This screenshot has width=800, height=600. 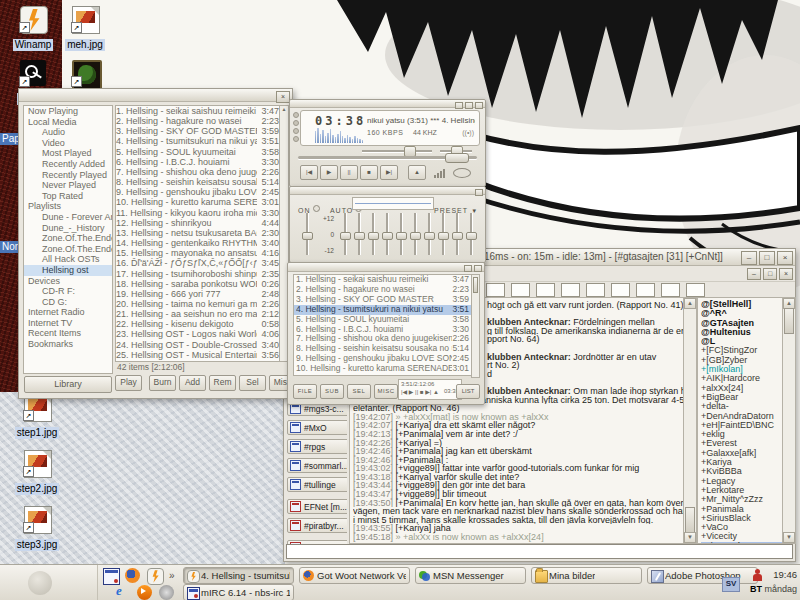 What do you see at coordinates (317, 506) in the screenshot?
I see `channel-button: EFNet [m...` at bounding box center [317, 506].